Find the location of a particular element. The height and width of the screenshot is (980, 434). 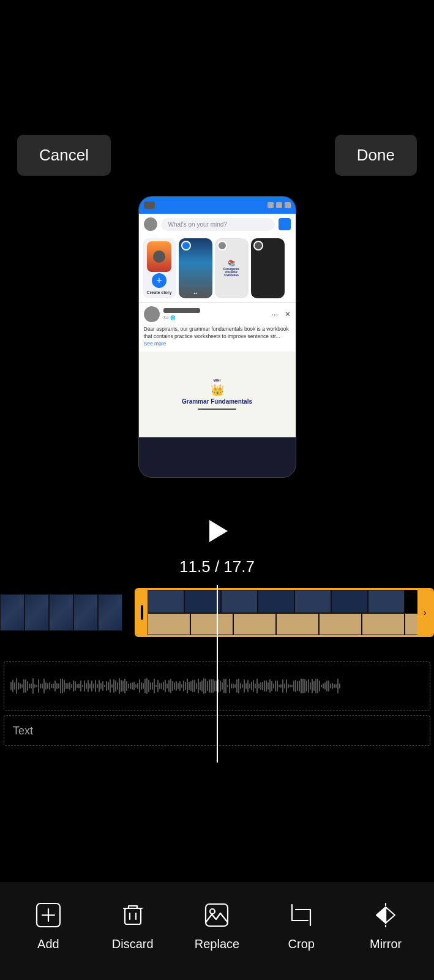

selected-film-top is located at coordinates (283, 601).